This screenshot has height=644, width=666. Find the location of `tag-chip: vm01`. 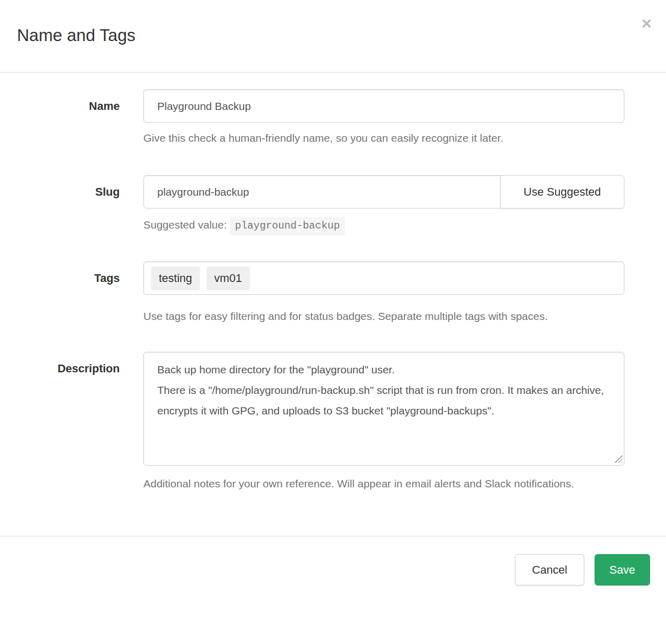

tag-chip: vm01 is located at coordinates (228, 278).